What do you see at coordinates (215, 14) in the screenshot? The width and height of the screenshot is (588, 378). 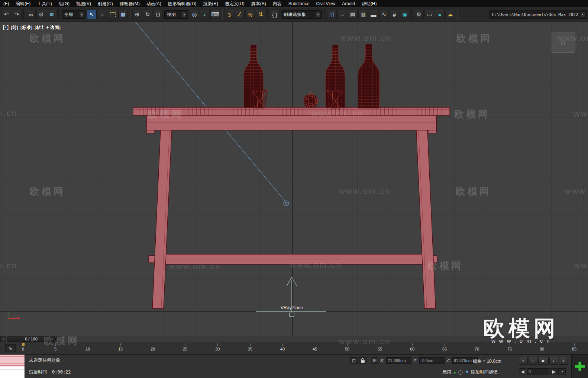 I see `keyboard-override-icon: ⌨` at bounding box center [215, 14].